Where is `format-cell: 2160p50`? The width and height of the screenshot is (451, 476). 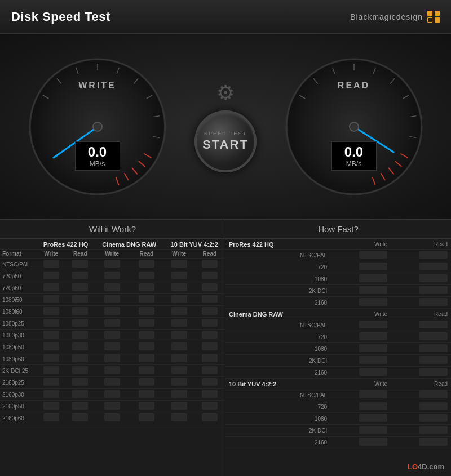
format-cell: 2160p50 is located at coordinates (18, 407).